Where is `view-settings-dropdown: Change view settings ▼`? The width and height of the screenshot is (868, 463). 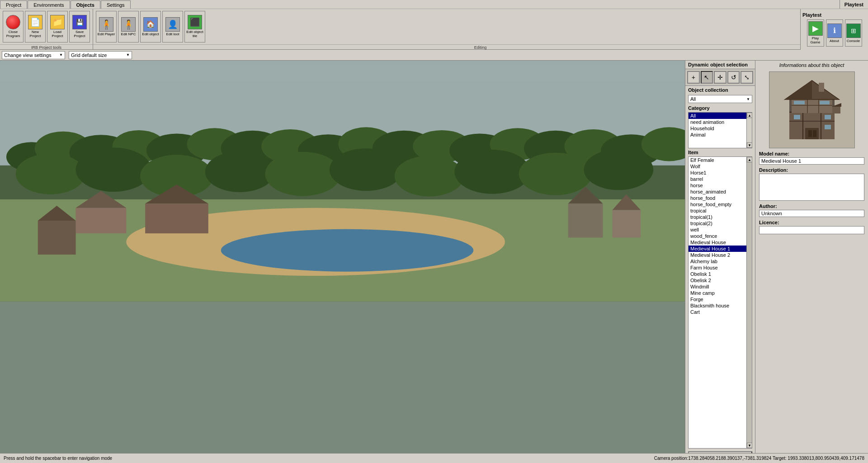
view-settings-dropdown: Change view settings ▼ is located at coordinates (33, 55).